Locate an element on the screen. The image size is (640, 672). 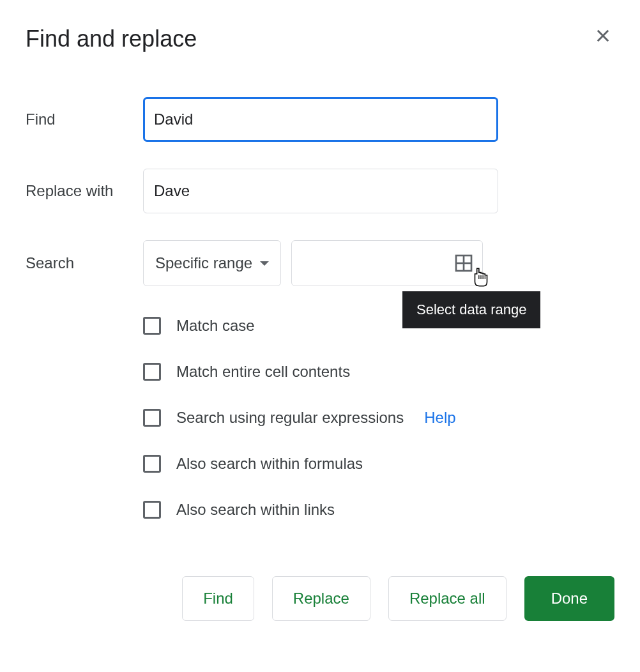
match-entire-label: Match entire cell contents is located at coordinates (263, 372).